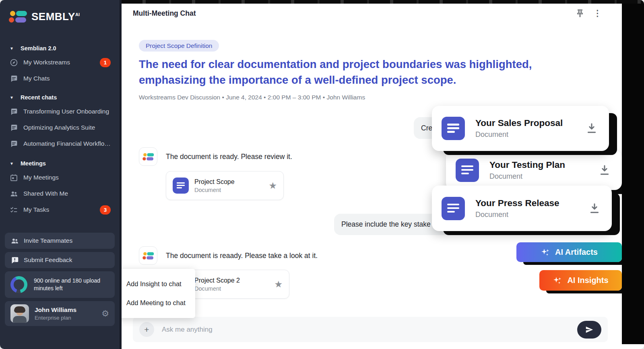 This screenshot has height=349, width=644. I want to click on workstreams-badge: 1, so click(105, 63).